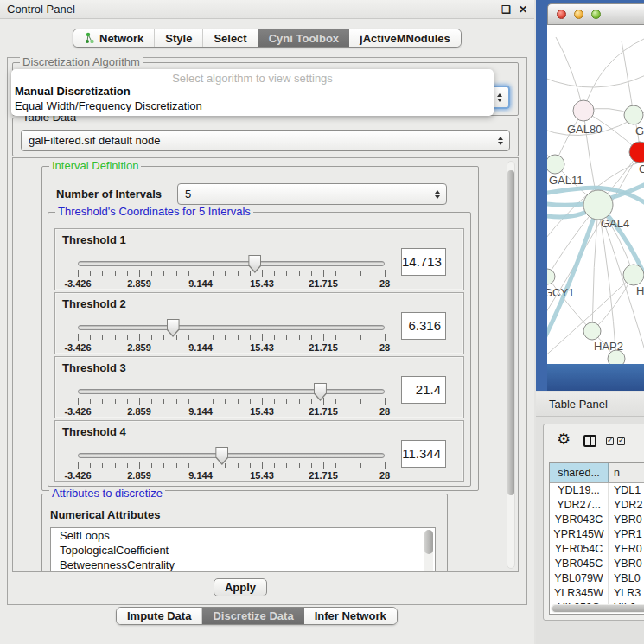 This screenshot has height=644, width=644. I want to click on apply-button: Apply, so click(240, 588).